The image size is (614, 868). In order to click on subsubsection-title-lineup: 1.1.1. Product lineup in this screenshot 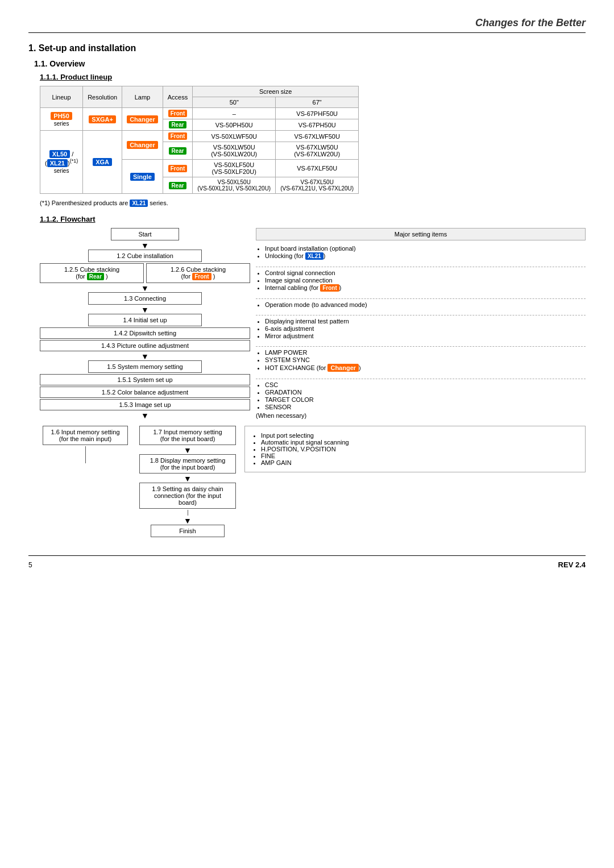, I will do `click(313, 77)`.